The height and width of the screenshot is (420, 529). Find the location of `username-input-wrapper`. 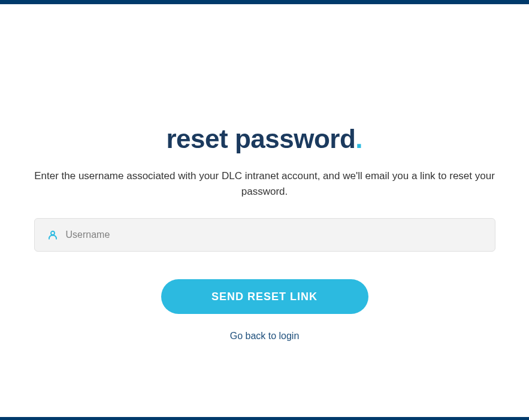

username-input-wrapper is located at coordinates (265, 235).